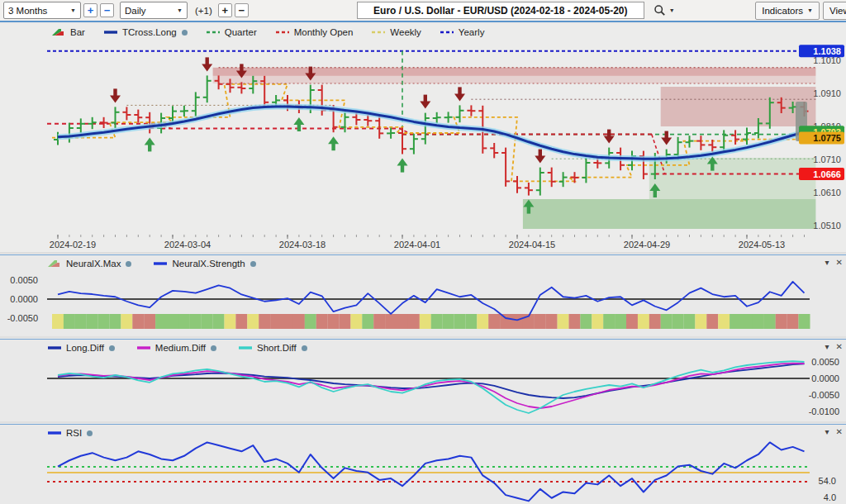 This screenshot has height=504, width=846. Describe the element at coordinates (107, 10) in the screenshot. I see `range-zoom-out-button: −` at that location.